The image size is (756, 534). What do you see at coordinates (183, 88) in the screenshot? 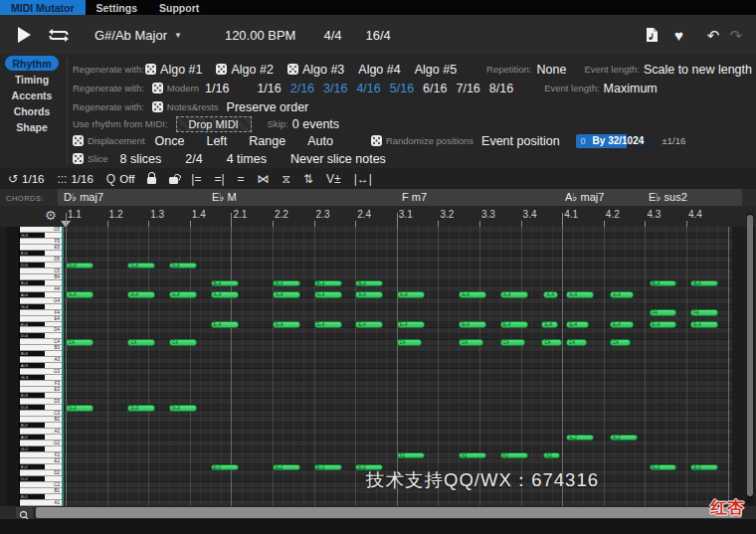
I see `modern-label: Modern` at bounding box center [183, 88].